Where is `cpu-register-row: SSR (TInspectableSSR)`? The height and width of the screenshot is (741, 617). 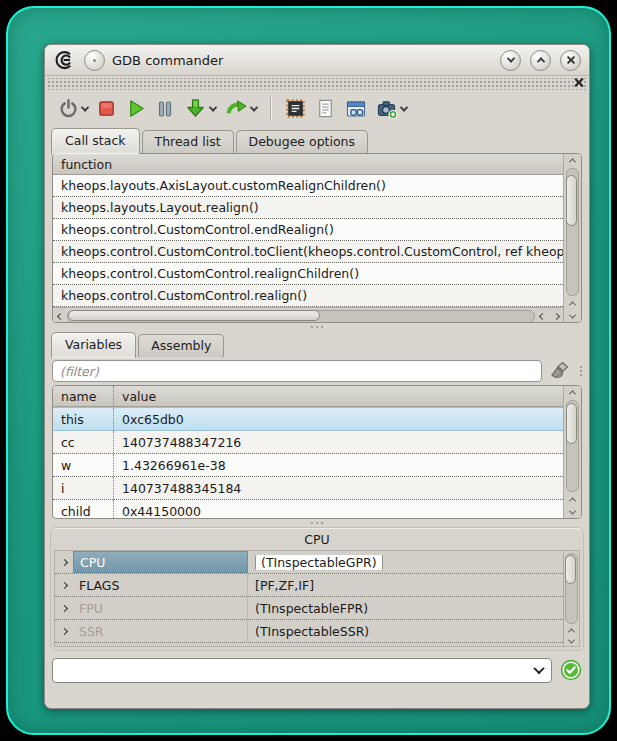 cpu-register-row: SSR (TInspectableSSR) is located at coordinates (309, 632).